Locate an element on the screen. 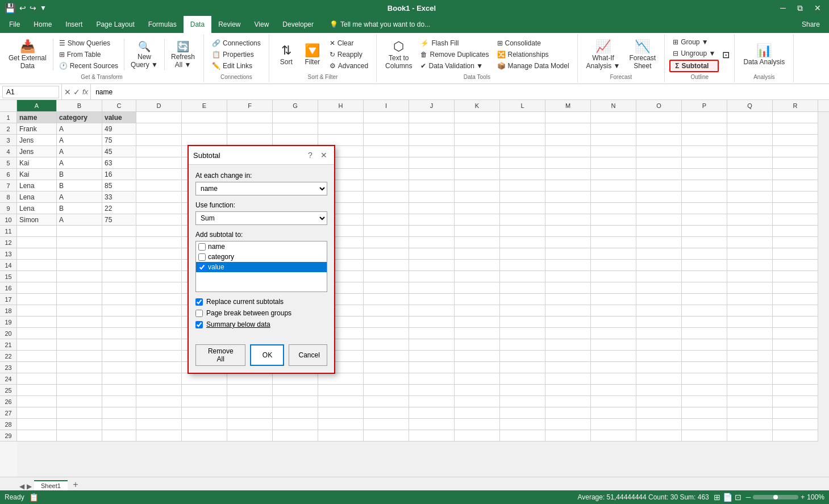  cell-M10 is located at coordinates (568, 220).